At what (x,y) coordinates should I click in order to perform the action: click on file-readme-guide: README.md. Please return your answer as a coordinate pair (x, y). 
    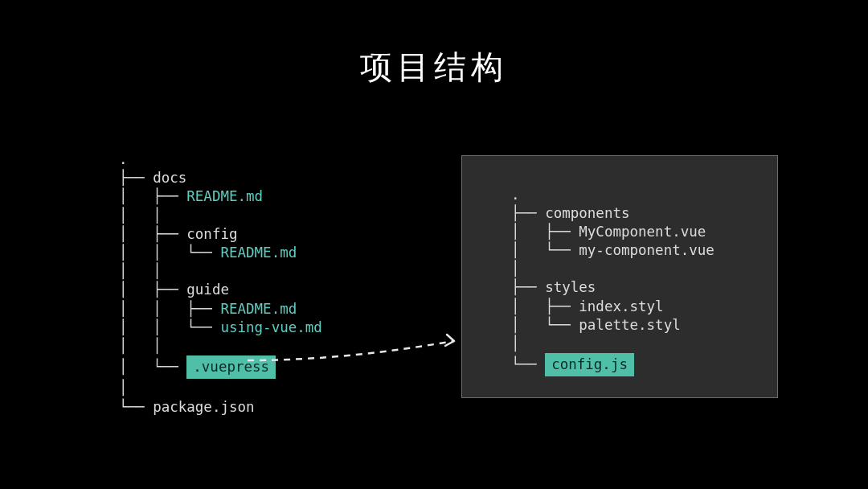
    Looking at the image, I should click on (259, 309).